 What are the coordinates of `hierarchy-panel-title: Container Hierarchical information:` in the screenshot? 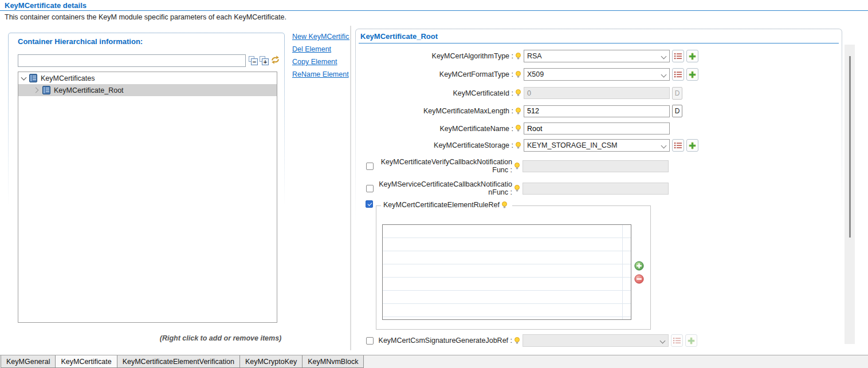 It's located at (80, 41).